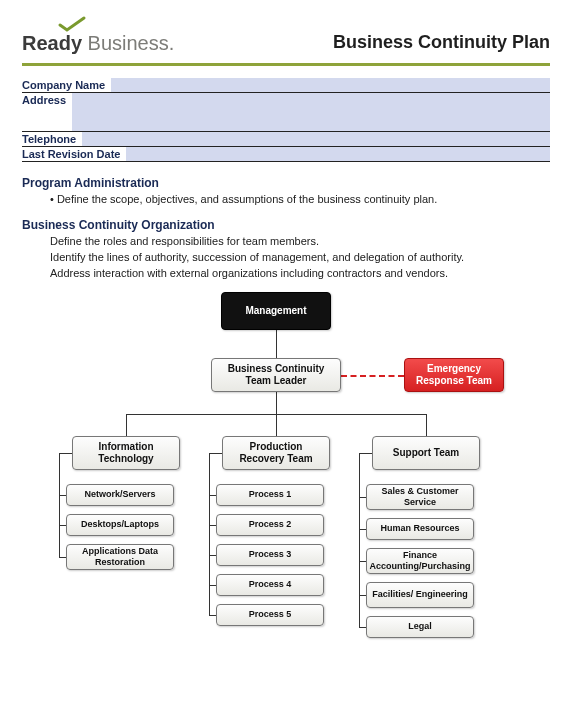 The height and width of the screenshot is (716, 572). Describe the element at coordinates (276, 375) in the screenshot. I see `node-leader: Business Continuity Team Leader` at that location.